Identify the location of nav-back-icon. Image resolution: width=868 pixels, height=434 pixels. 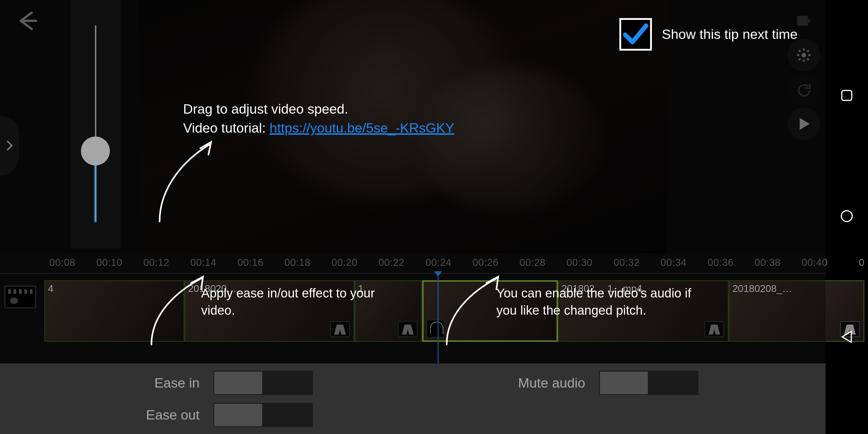
(847, 338).